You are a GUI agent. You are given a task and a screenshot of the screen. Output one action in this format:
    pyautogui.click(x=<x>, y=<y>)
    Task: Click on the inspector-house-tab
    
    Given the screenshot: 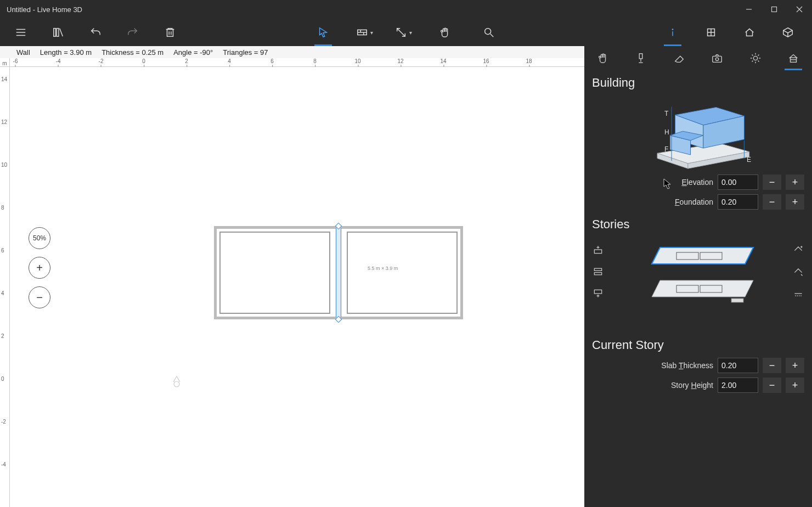 What is the action you would take?
    pyautogui.click(x=749, y=32)
    